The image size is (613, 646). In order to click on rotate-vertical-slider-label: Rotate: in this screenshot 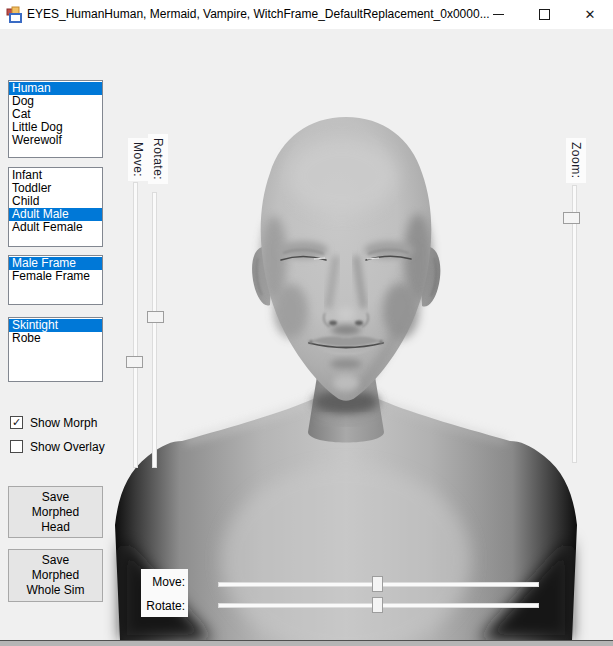, I will do `click(158, 159)`.